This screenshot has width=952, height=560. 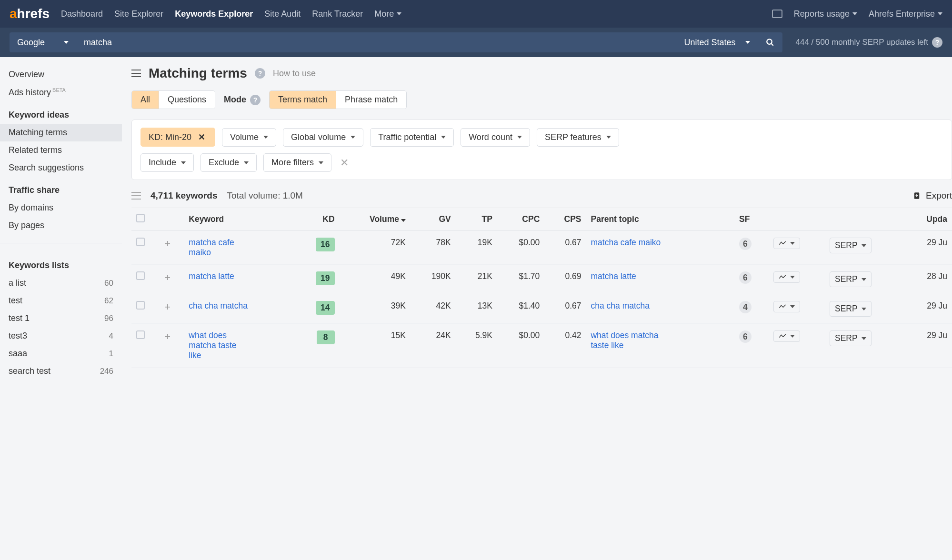 I want to click on sidebar-list-item: test 196, so click(x=61, y=318).